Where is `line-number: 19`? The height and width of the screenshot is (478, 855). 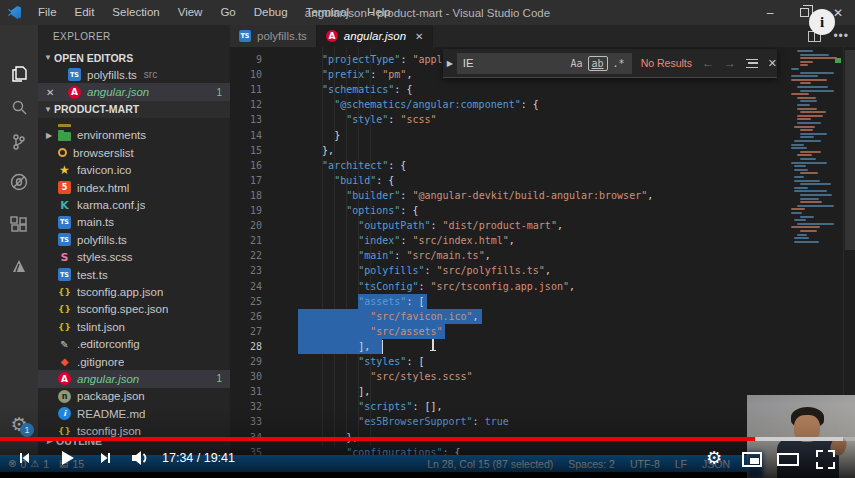 line-number: 19 is located at coordinates (246, 210).